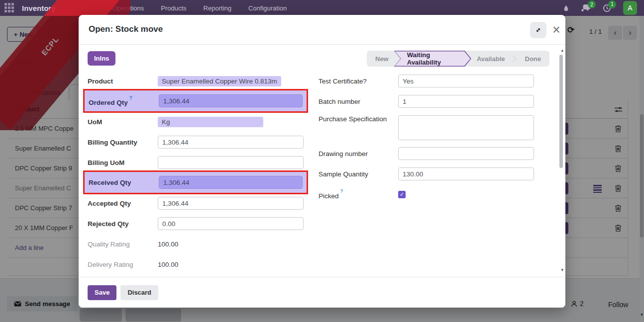  I want to click on quality-rating-label: Quality Rating, so click(122, 244).